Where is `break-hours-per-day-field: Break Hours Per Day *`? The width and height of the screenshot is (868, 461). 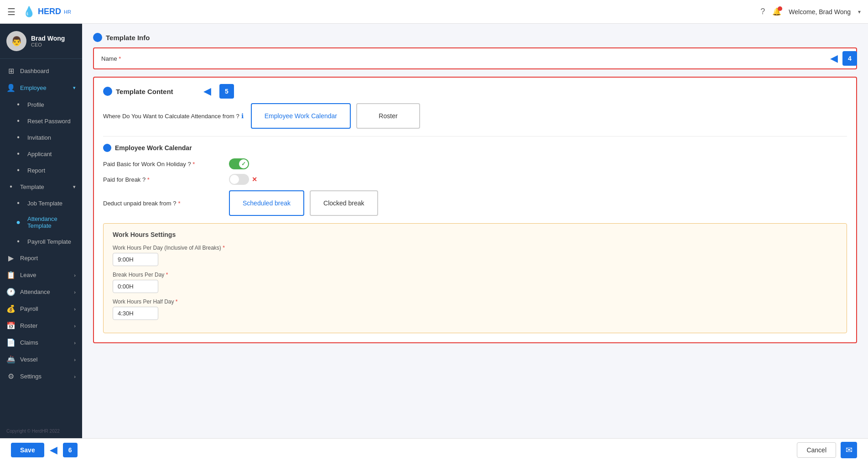
break-hours-per-day-field: Break Hours Per Day * is located at coordinates (475, 282).